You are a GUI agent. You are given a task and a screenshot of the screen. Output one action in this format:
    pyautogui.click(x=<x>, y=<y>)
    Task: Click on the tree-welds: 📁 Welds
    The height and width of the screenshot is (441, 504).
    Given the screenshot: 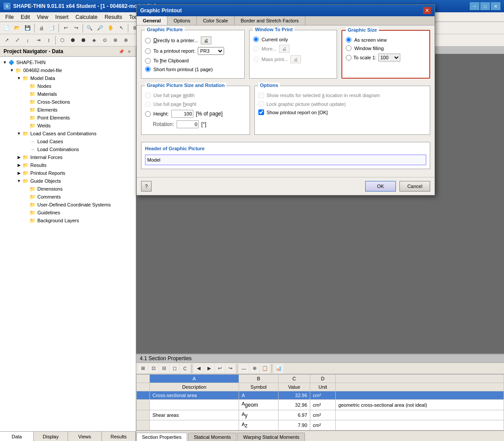 What is the action you would take?
    pyautogui.click(x=68, y=126)
    